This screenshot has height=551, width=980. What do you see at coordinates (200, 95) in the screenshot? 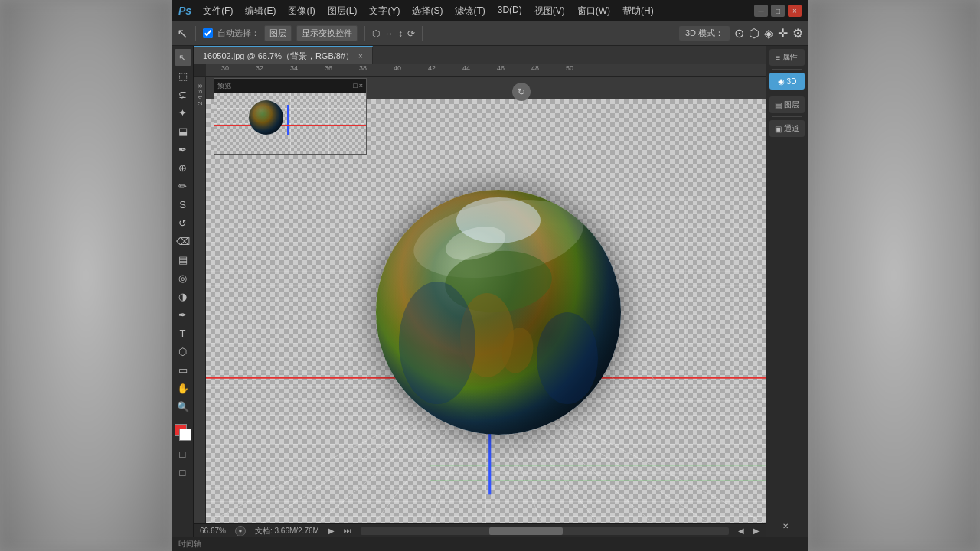
I see `ruler-left-numbers: 2 4 6 8` at bounding box center [200, 95].